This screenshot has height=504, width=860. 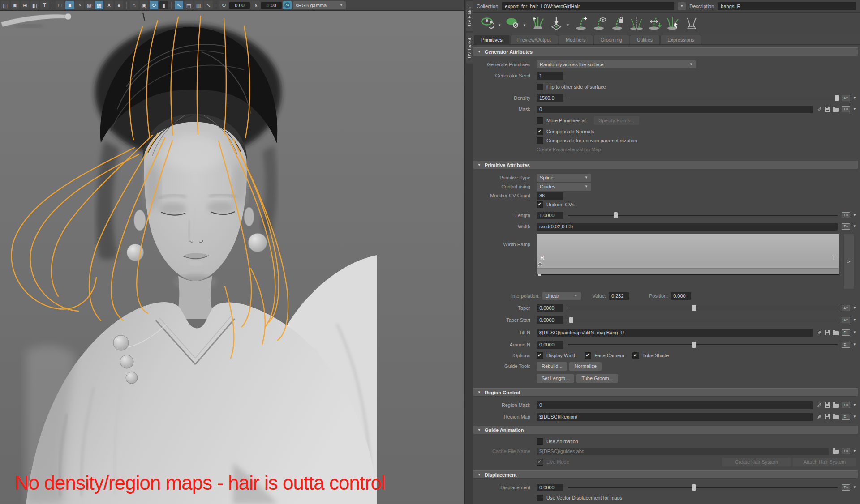 I want to click on control-using-dropdown: Guides ▼, so click(x=564, y=187).